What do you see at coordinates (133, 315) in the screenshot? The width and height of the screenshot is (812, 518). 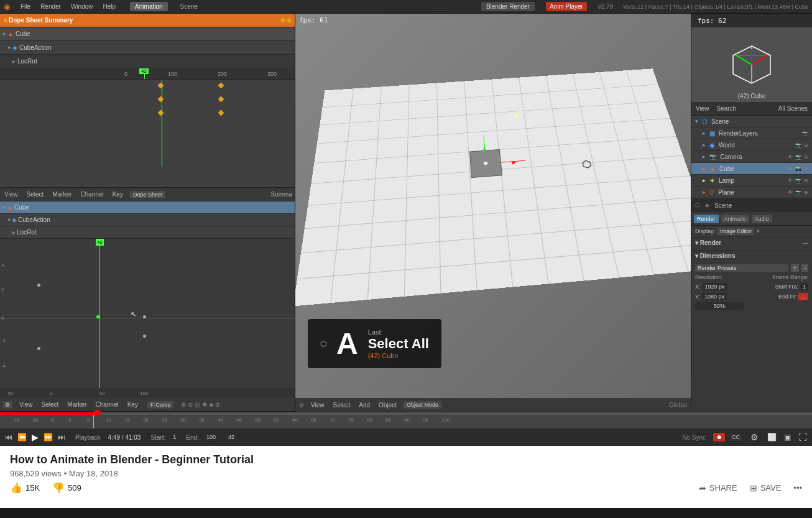 I see `cursor-icon: ↖` at bounding box center [133, 315].